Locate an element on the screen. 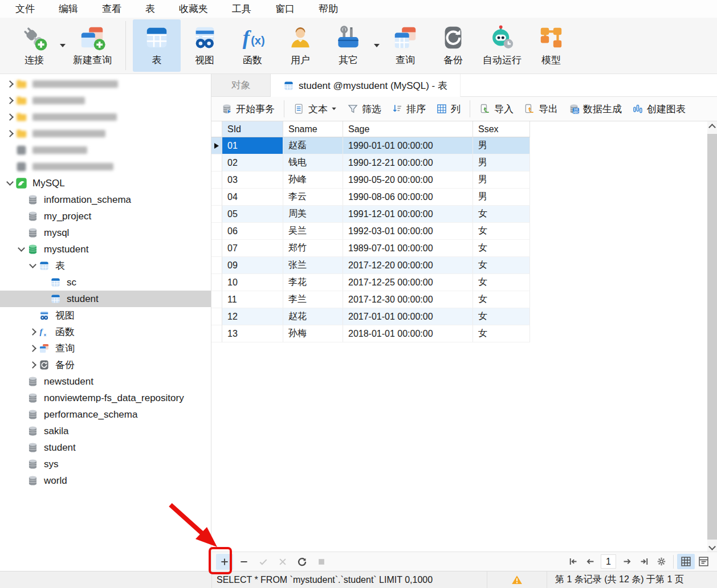 This screenshot has width=717, height=588. grid-cell: 李花 is located at coordinates (313, 283).